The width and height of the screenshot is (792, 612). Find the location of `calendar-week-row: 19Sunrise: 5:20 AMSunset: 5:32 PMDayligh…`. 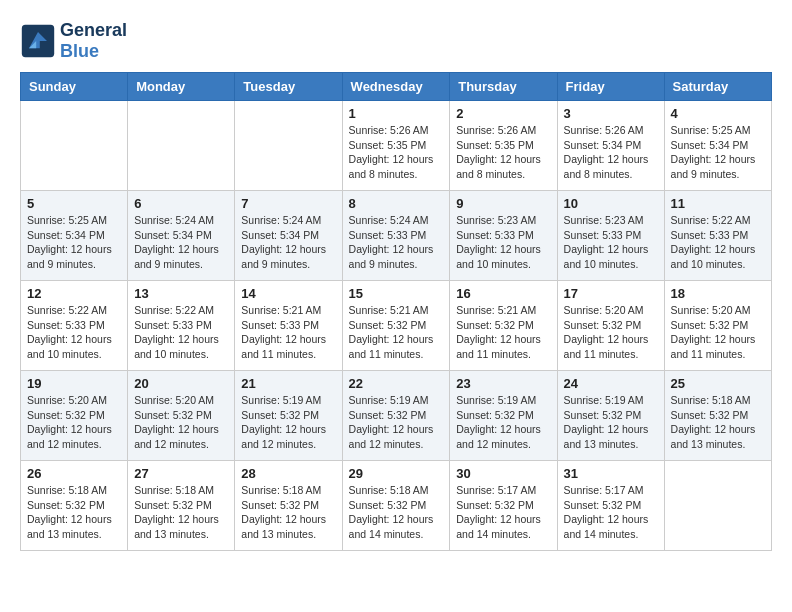

calendar-week-row: 19Sunrise: 5:20 AMSunset: 5:32 PMDayligh… is located at coordinates (396, 416).